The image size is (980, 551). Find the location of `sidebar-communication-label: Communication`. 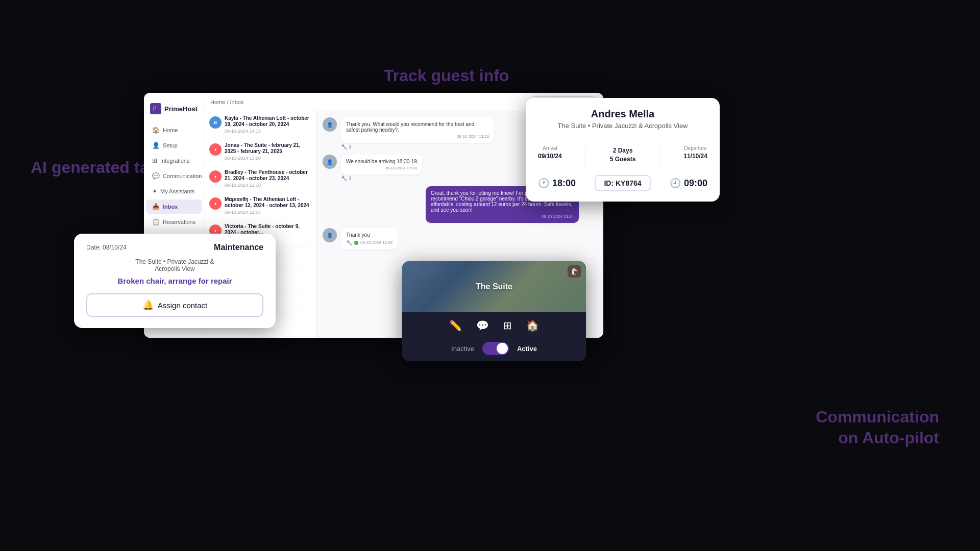

sidebar-communication-label: Communication is located at coordinates (182, 176).